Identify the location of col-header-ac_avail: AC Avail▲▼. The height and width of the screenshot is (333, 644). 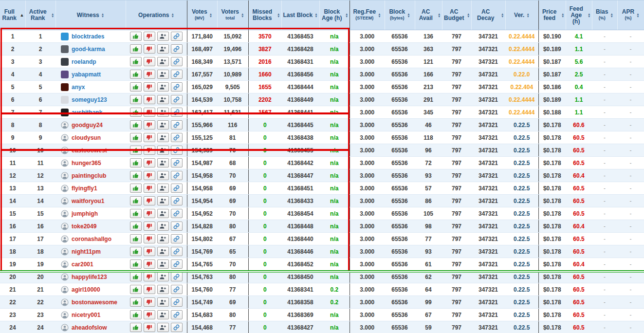
(428, 16).